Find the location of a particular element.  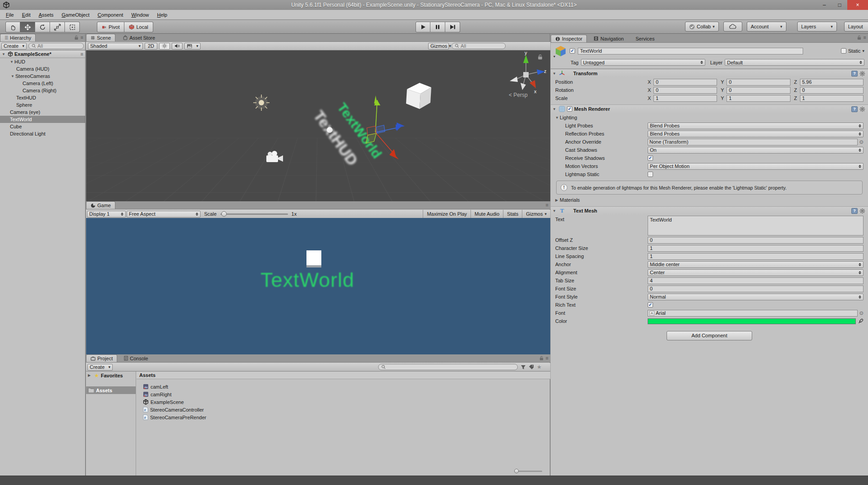

cast-shadows-dropdown: On is located at coordinates (755, 150).